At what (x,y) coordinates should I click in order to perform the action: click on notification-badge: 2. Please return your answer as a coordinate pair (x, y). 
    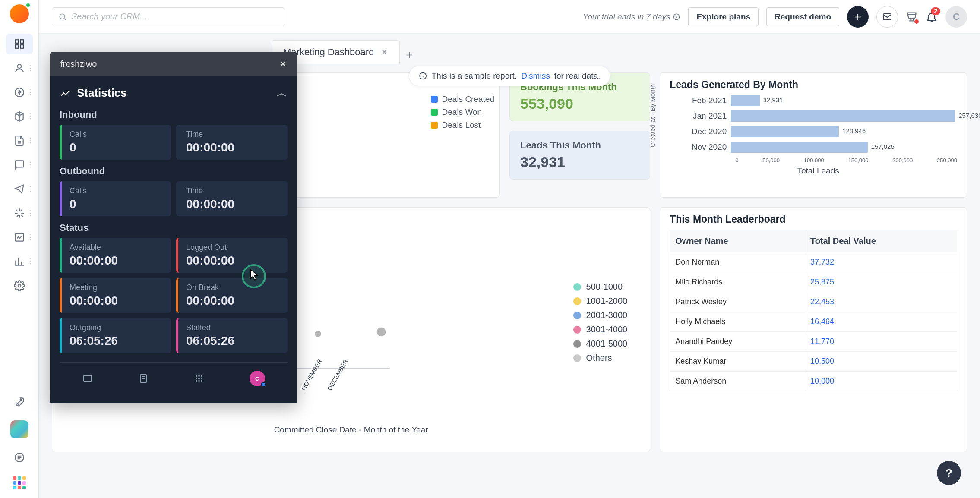
    Looking at the image, I should click on (936, 11).